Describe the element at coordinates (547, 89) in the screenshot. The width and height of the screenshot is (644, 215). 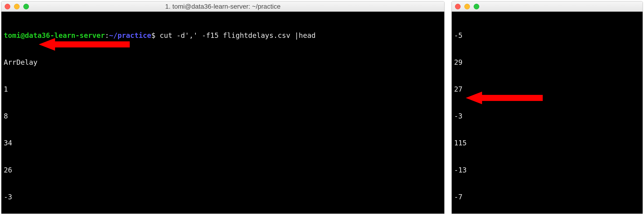
I see `output-line: 27` at that location.